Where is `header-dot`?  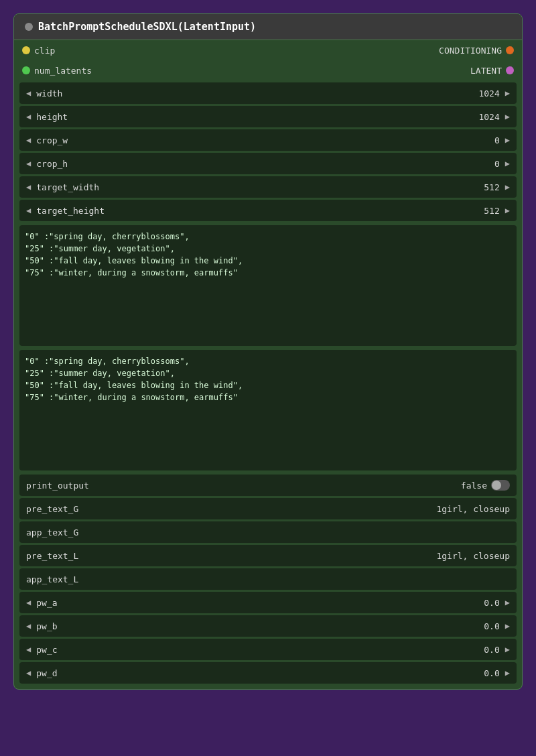
header-dot is located at coordinates (29, 27).